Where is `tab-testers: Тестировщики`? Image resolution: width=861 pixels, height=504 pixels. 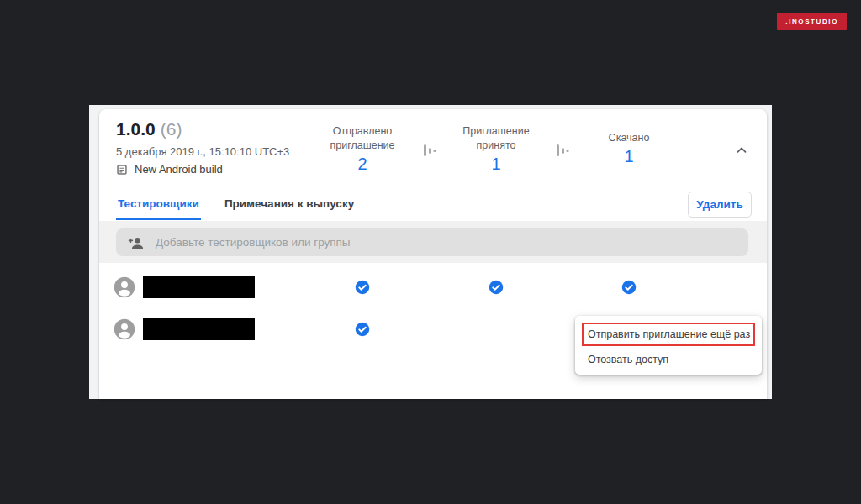
tab-testers: Тестировщики is located at coordinates (158, 207).